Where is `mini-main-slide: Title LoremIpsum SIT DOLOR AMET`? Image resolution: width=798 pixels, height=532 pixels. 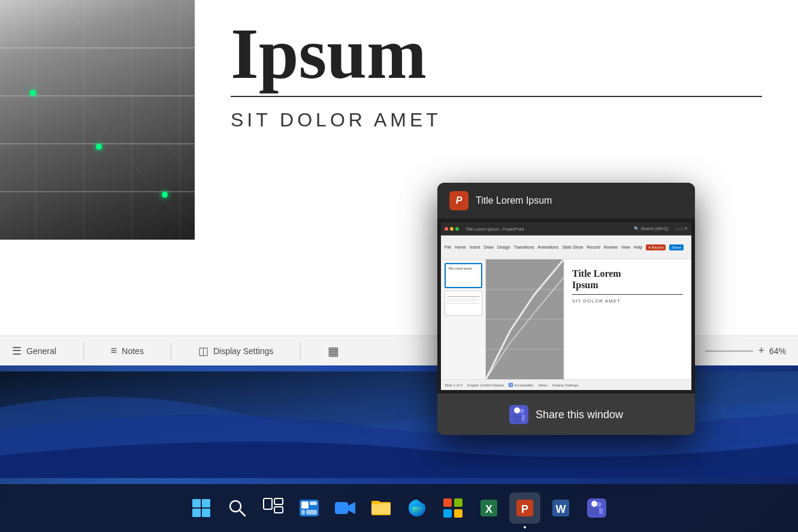
mini-main-slide: Title LoremIpsum SIT DOLOR AMET is located at coordinates (588, 319).